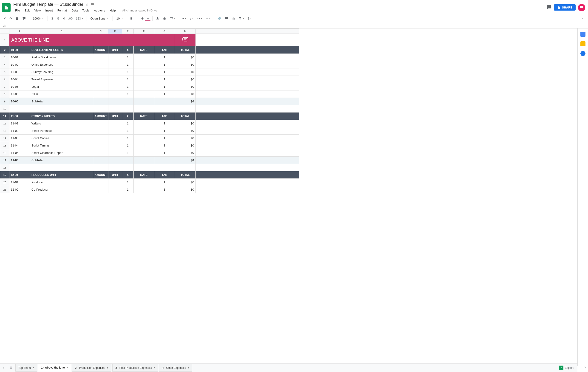 This screenshot has width=588, height=372. I want to click on col-header-D: D, so click(115, 31).